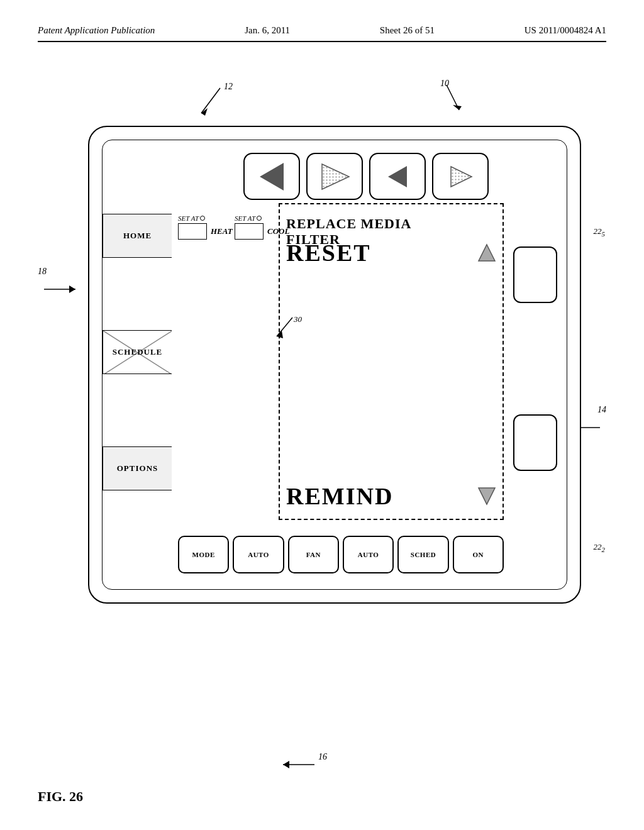  Describe the element at coordinates (369, 555) in the screenshot. I see `bottom-btn-auto2-label: AUTO` at that location.